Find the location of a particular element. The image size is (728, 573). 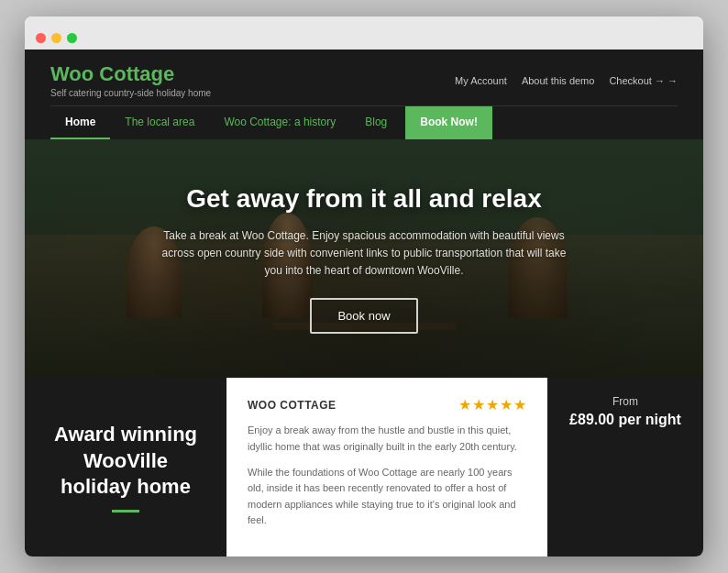

browser-dot-green is located at coordinates (72, 39).